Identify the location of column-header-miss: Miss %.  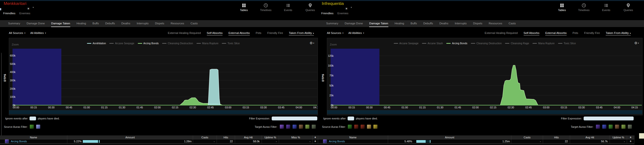
(296, 138).